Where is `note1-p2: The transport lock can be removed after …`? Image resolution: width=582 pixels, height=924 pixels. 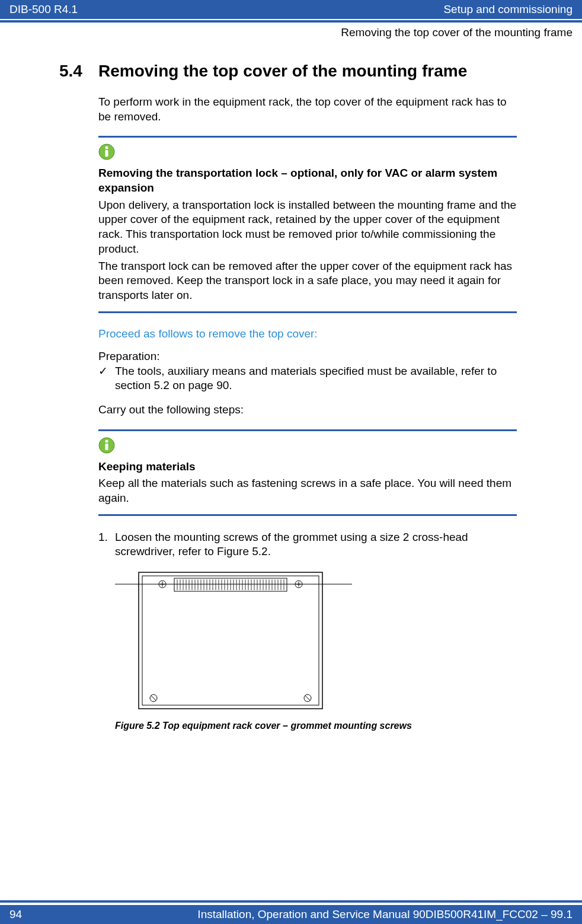 note1-p2: The transport lock can be removed after … is located at coordinates (308, 281).